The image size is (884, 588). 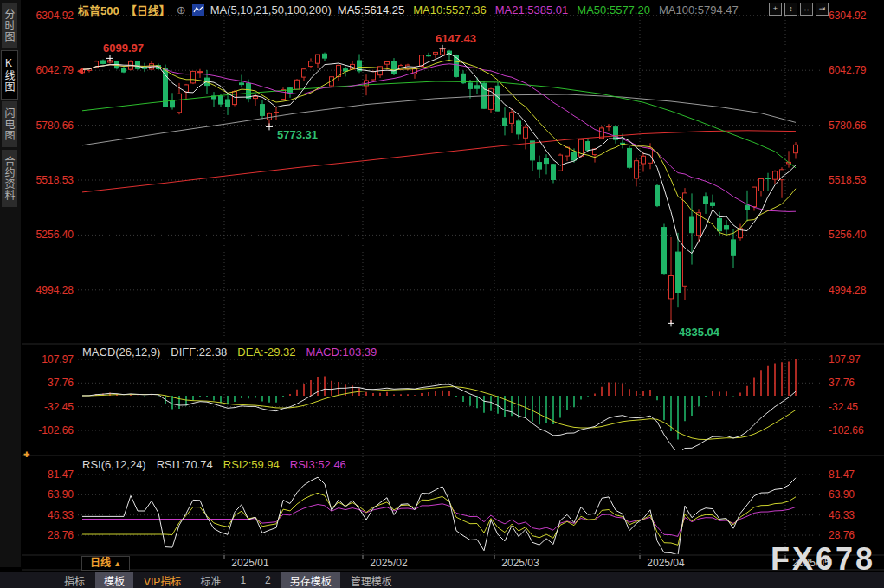 What do you see at coordinates (267, 352) in the screenshot?
I see `macd-label-part-2: DEA:-29.32` at bounding box center [267, 352].